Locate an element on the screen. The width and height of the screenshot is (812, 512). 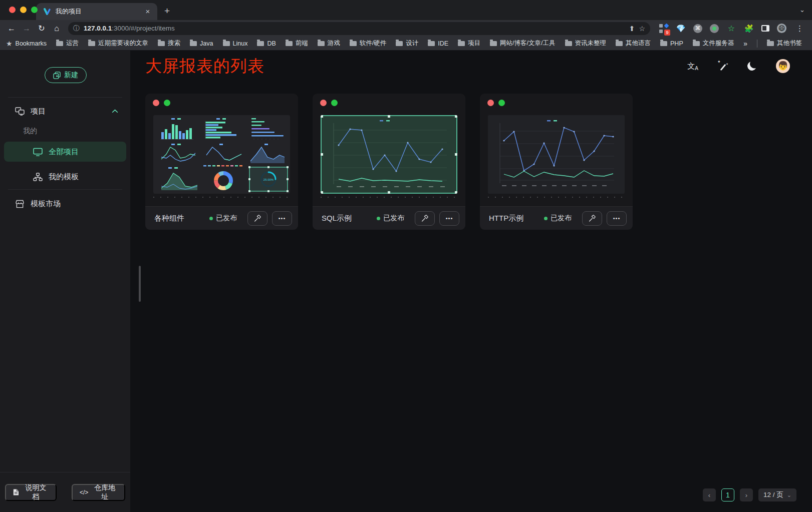
scrollbar-thumb is located at coordinates (140, 284).